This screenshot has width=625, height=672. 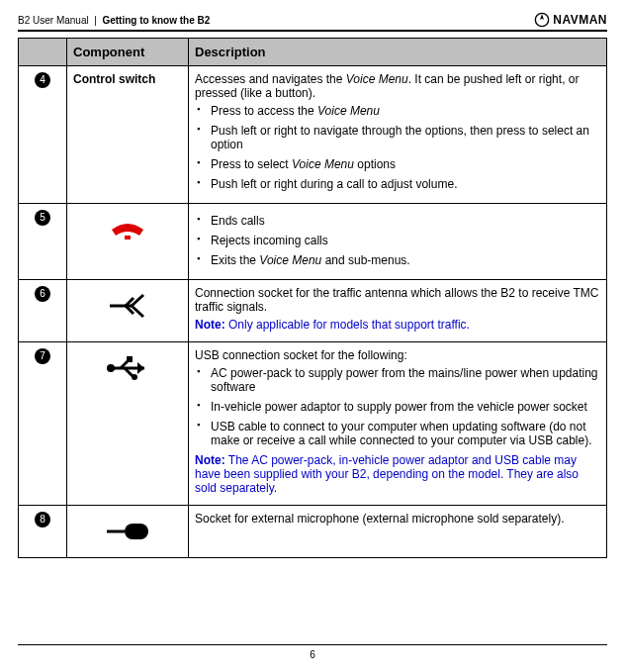 What do you see at coordinates (398, 135) in the screenshot?
I see `description-cell: Accesses and navigates the Voice Menu. I…` at bounding box center [398, 135].